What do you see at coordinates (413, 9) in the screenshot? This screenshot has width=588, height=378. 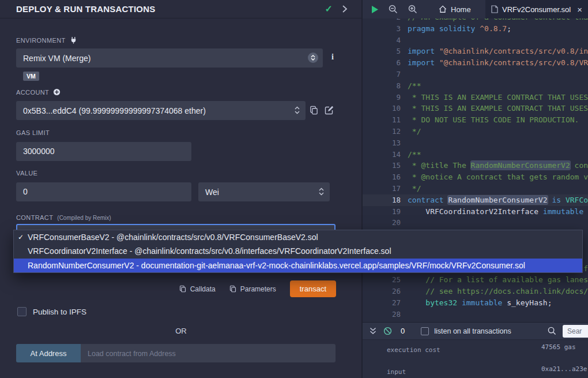 I see `zoom-in-icon` at bounding box center [413, 9].